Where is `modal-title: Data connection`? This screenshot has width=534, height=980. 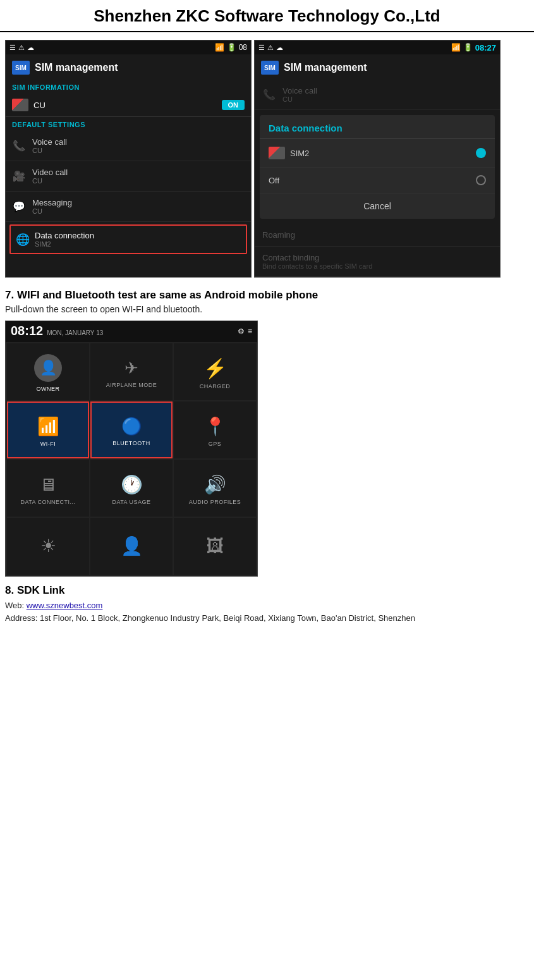
modal-title: Data connection is located at coordinates (377, 127).